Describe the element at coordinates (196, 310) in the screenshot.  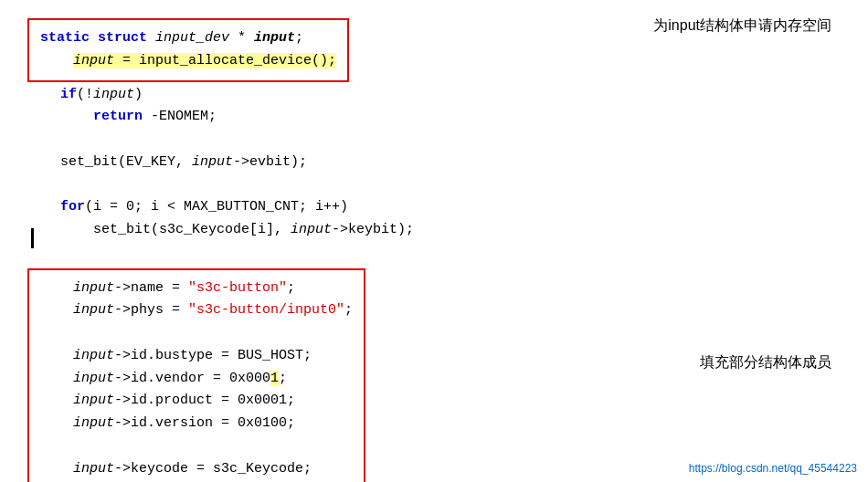
I see `code-line-b2: input->phys = "s3c-button/input0";` at that location.